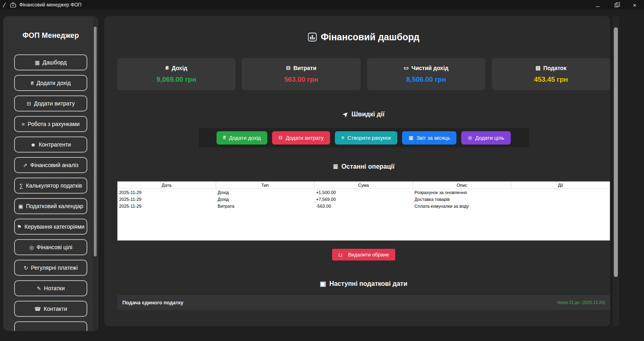 The height and width of the screenshot is (341, 644). I want to click on restore-button, so click(616, 5).